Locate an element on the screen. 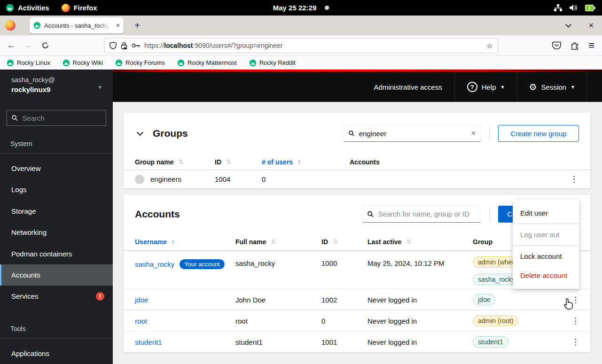 The width and height of the screenshot is (602, 364). groups-search-input is located at coordinates (413, 133).